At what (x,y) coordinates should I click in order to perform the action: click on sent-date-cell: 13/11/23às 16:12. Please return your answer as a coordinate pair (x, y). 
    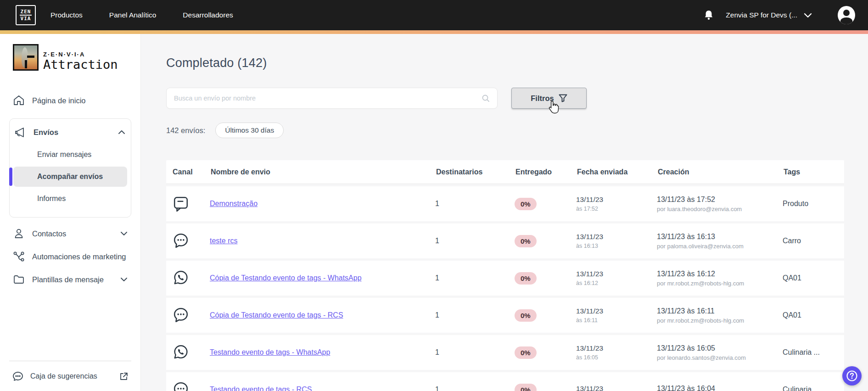
    Looking at the image, I should click on (616, 278).